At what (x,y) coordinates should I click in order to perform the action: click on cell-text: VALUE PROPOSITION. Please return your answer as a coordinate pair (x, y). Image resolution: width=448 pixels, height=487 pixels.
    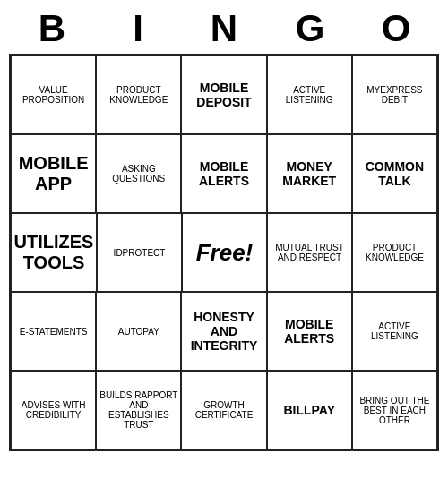
    Looking at the image, I should click on (54, 95).